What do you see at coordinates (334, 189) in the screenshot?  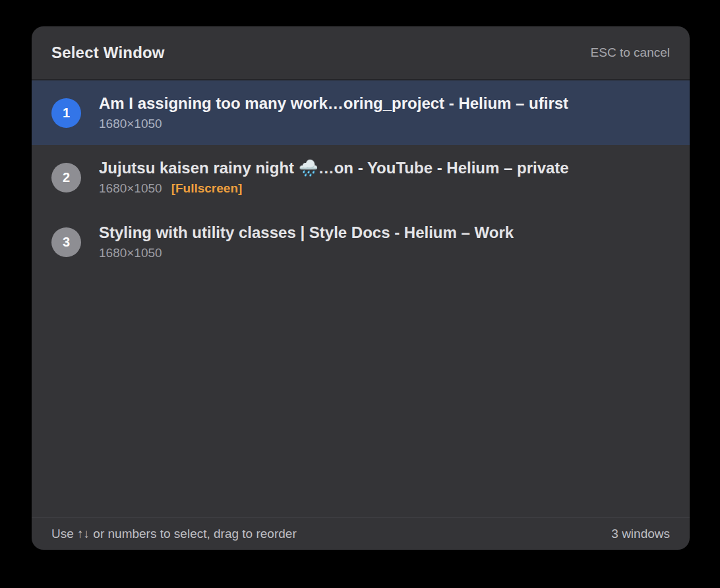 I see `window-meta: 1680×1050 [Fullscreen]` at bounding box center [334, 189].